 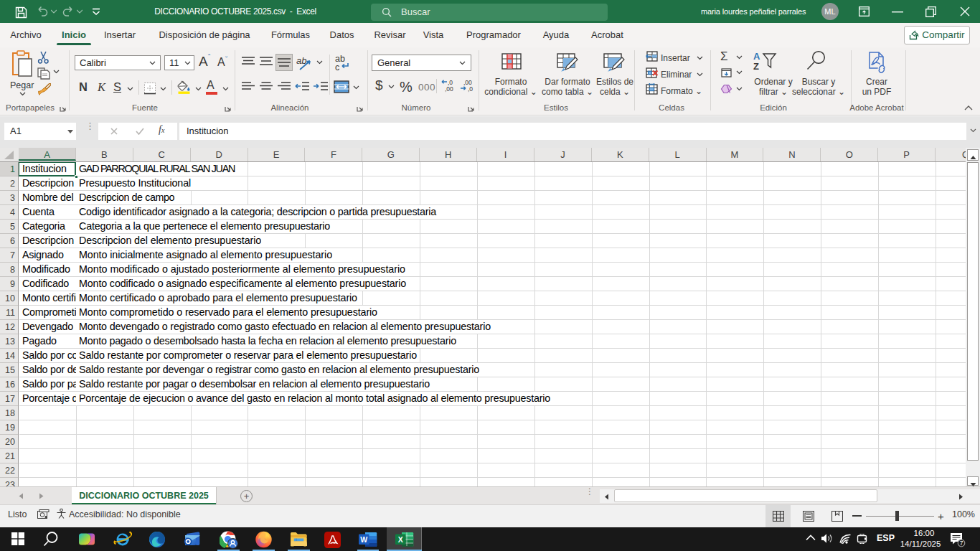 I want to click on svg-text: Z, so click(x=756, y=66).